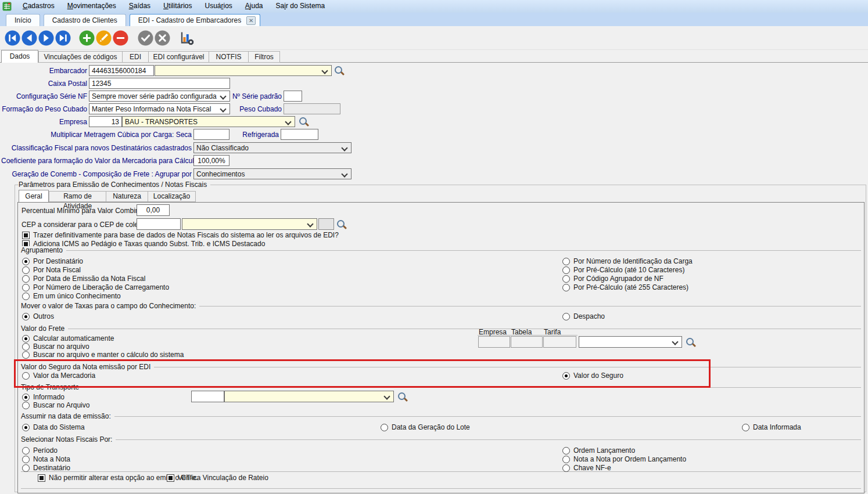  Describe the element at coordinates (552, 332) in the screenshot. I see `grid-header-tarifa: Tarifa` at that location.